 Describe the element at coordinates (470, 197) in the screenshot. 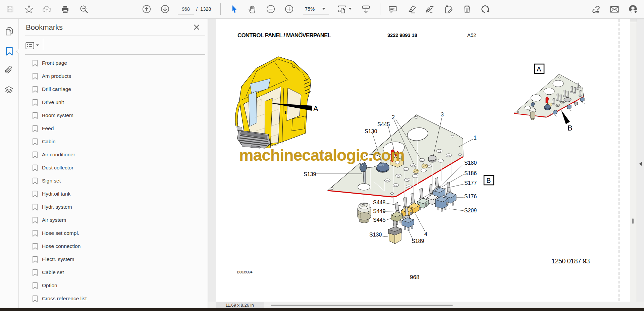

I see `svg-text: S176` at that location.